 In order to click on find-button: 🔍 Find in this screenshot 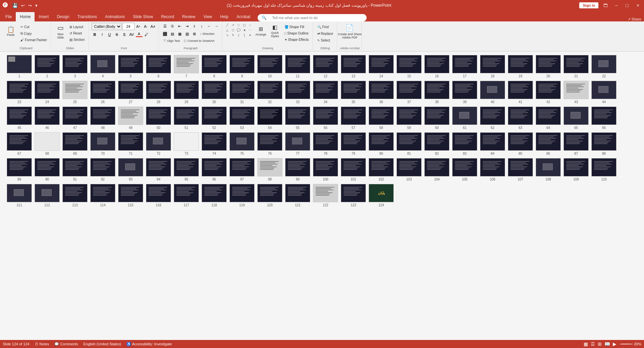, I will do `click(323, 27)`.